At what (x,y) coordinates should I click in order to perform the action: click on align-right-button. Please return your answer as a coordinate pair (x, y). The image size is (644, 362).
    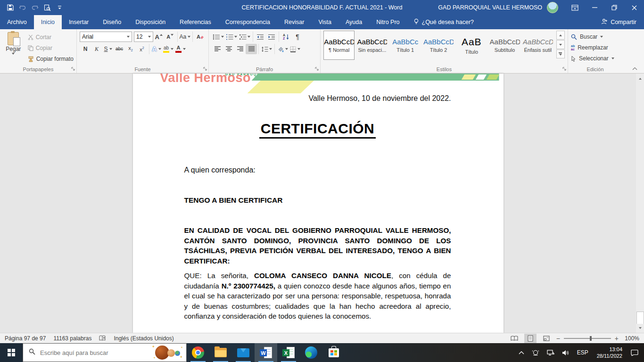
    Looking at the image, I should click on (240, 49).